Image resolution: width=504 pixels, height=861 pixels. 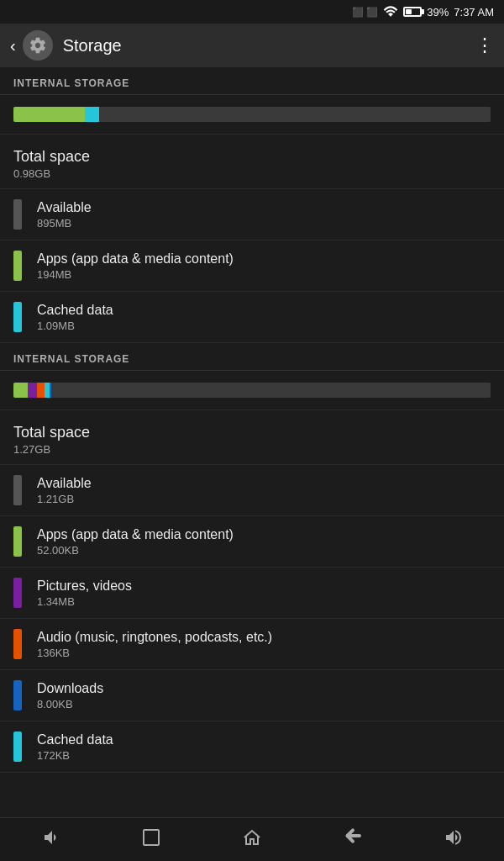 What do you see at coordinates (264, 224) in the screenshot?
I see `value-available-1: 895MB` at bounding box center [264, 224].